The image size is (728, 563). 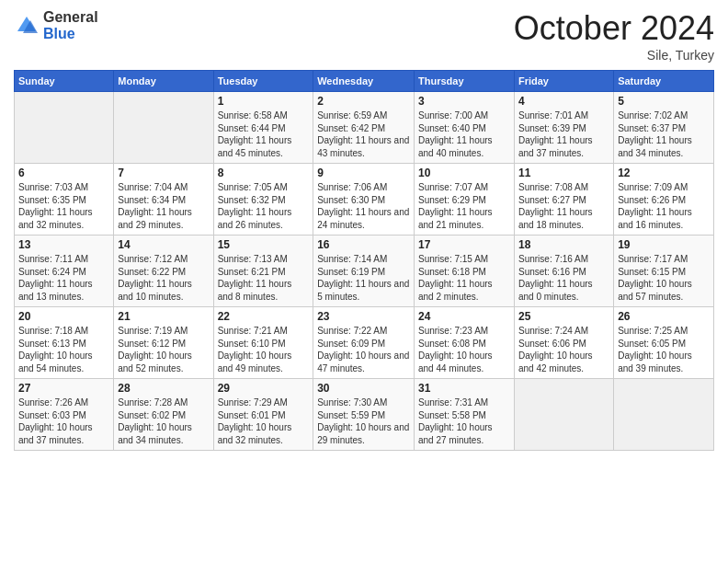 What do you see at coordinates (464, 134) in the screenshot?
I see `day-info: Sunrise: 7:00 AMSunset: 6:40 PMDaylight:…` at bounding box center [464, 134].